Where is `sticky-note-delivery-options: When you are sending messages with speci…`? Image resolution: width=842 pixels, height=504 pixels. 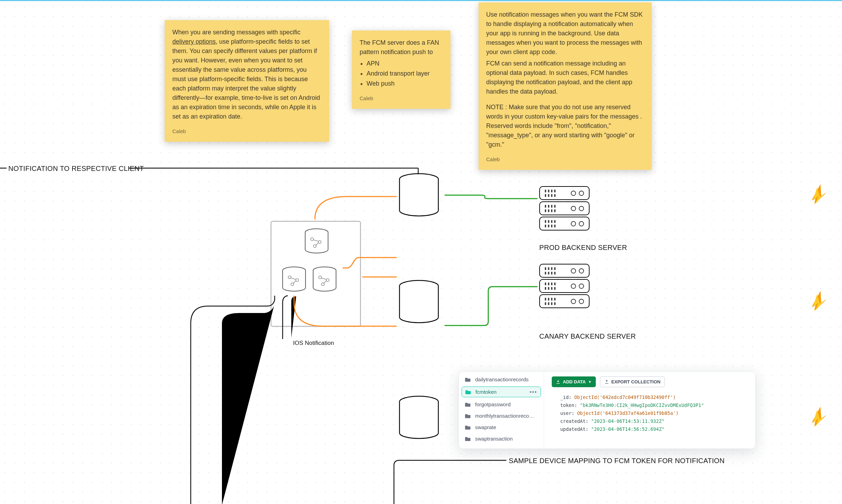 sticky-note-delivery-options: When you are sending messages with speci… is located at coordinates (247, 81).